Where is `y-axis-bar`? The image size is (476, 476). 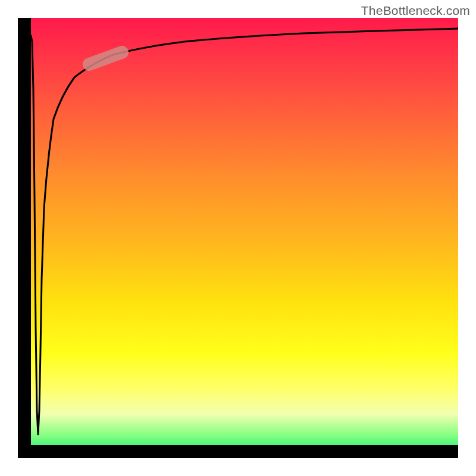 y-axis-bar is located at coordinates (24, 238).